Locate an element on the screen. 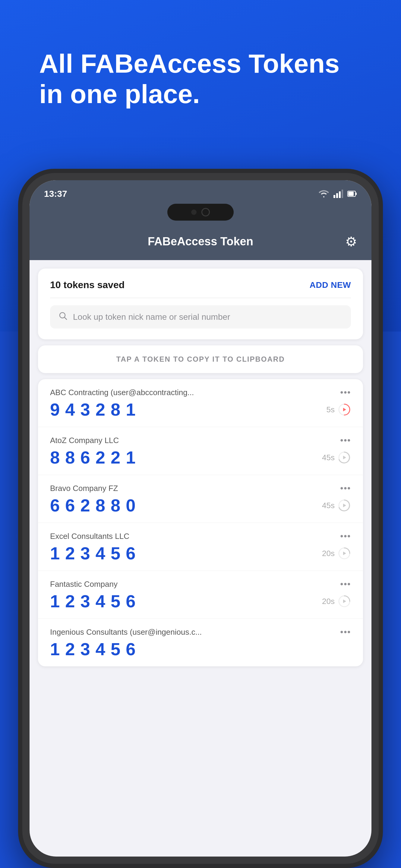 Image resolution: width=401 pixels, height=868 pixels. search-placeholder-text: Look up token nick name or serial number is located at coordinates (152, 317).